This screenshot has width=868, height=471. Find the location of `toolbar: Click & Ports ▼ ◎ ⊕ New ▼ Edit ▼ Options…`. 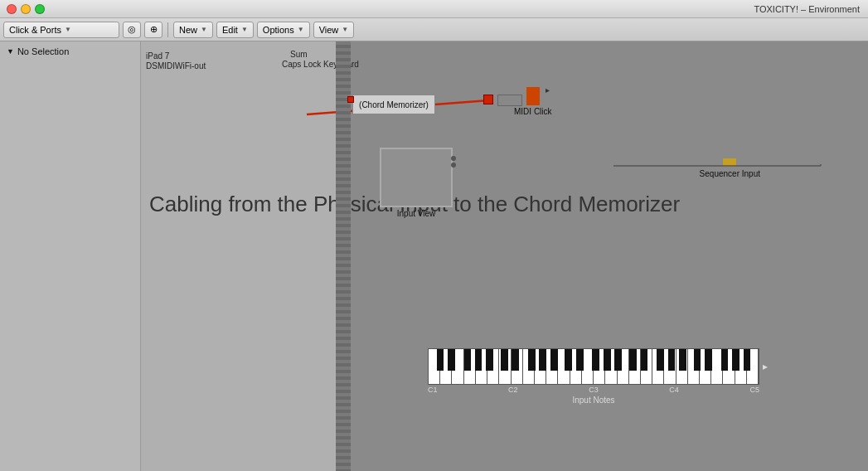

toolbar: Click & Ports ▼ ◎ ⊕ New ▼ Edit ▼ Options… is located at coordinates (434, 30).